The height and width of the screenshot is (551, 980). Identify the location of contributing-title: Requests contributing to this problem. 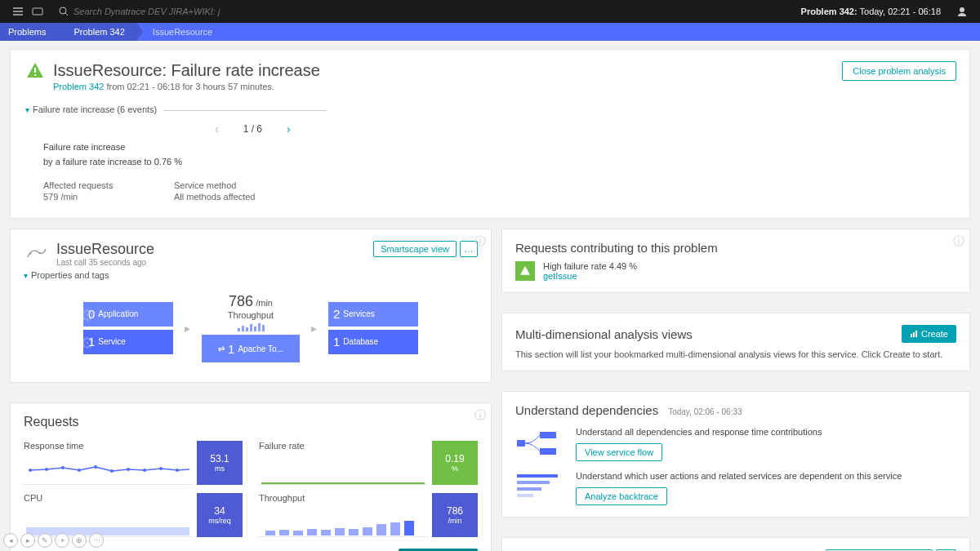
(736, 248).